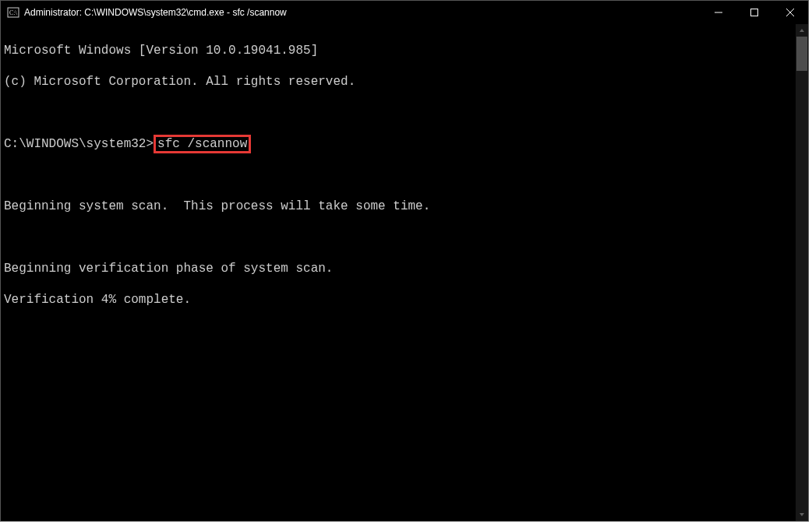 Image resolution: width=812 pixels, height=524 pixels. What do you see at coordinates (802, 273) in the screenshot?
I see `vertical-scrollbar` at bounding box center [802, 273].